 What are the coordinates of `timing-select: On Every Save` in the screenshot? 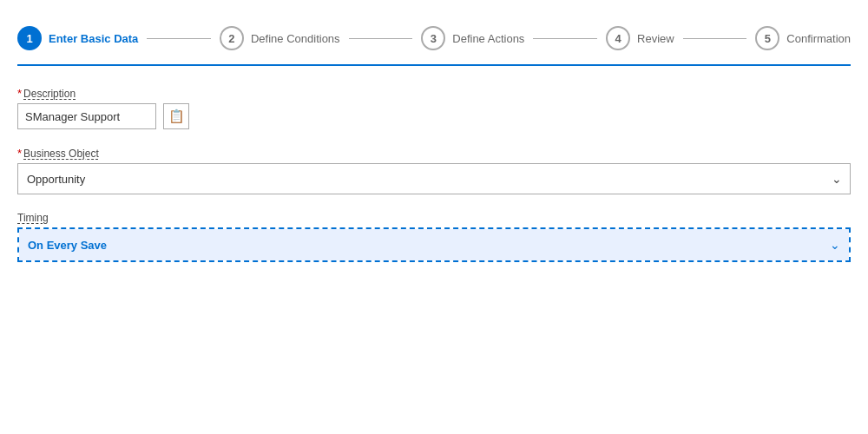 It's located at (434, 245).